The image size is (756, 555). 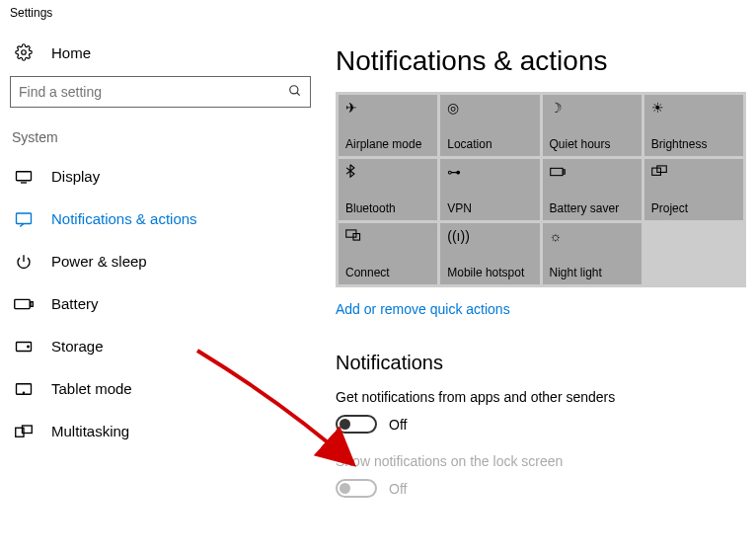 What do you see at coordinates (24, 177) in the screenshot?
I see `monitor-icon` at bounding box center [24, 177].